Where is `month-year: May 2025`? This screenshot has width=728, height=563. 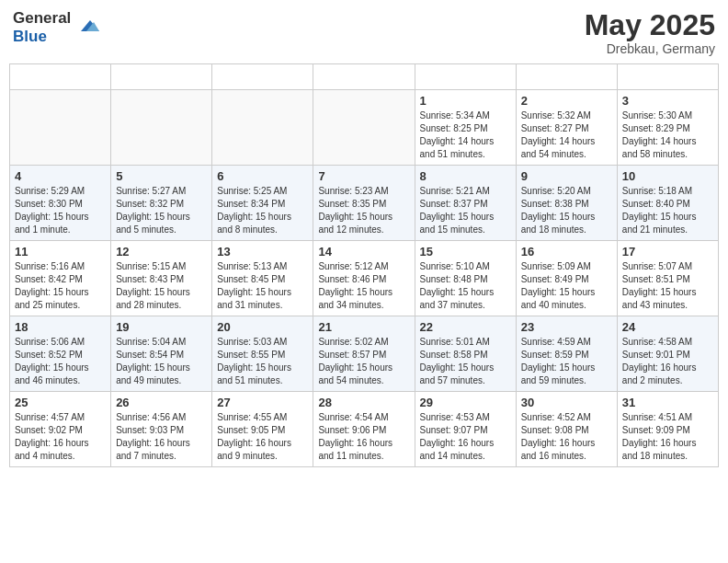
month-year: May 2025 is located at coordinates (650, 26).